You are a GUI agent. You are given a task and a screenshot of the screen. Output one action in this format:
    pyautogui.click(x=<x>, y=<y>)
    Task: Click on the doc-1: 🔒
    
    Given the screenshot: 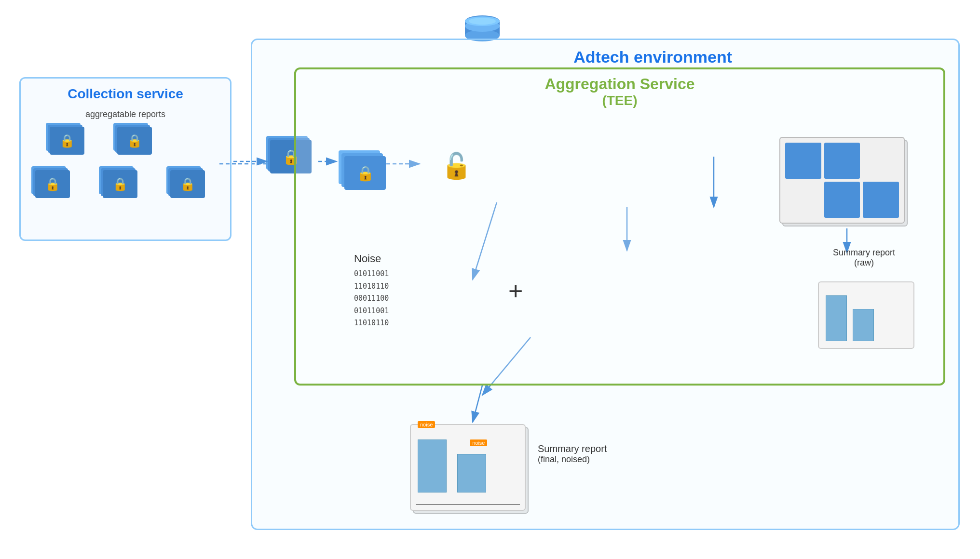 What is the action you would take?
    pyautogui.click(x=69, y=142)
    